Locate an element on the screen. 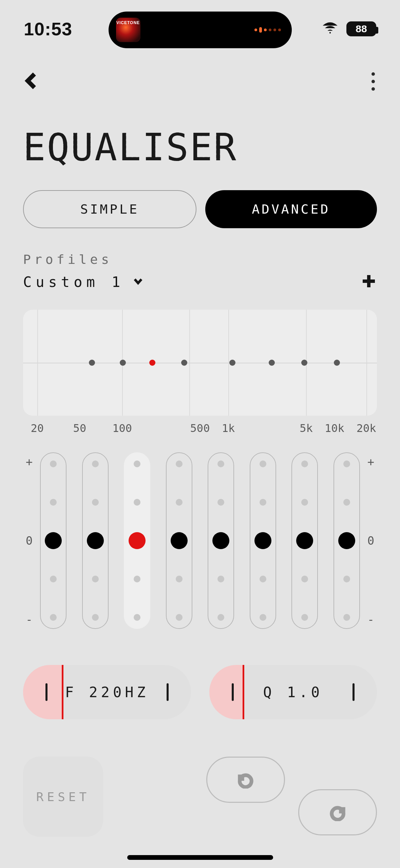  profiles-label: Profiles is located at coordinates (200, 259).